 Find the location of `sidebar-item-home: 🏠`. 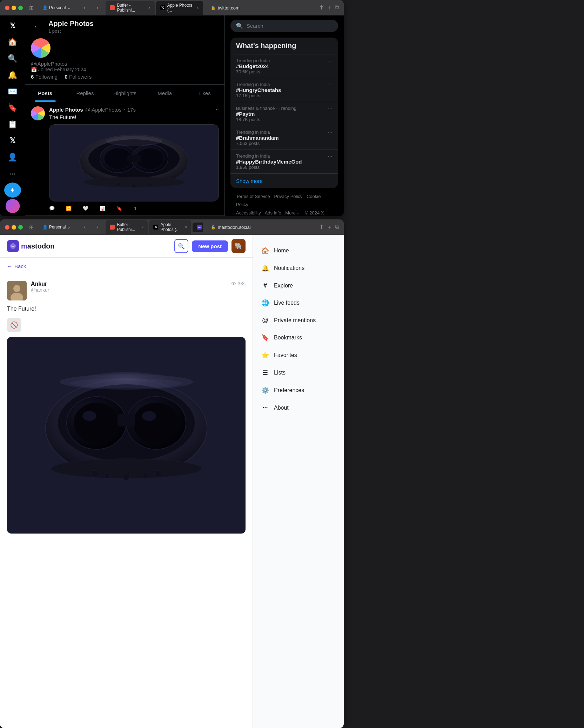

sidebar-item-home: 🏠 is located at coordinates (13, 42).